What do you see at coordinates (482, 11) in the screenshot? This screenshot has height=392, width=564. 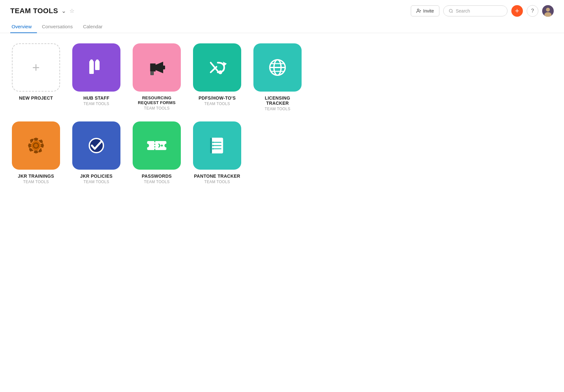 I see `header-right: Invite Search + ?` at bounding box center [482, 11].